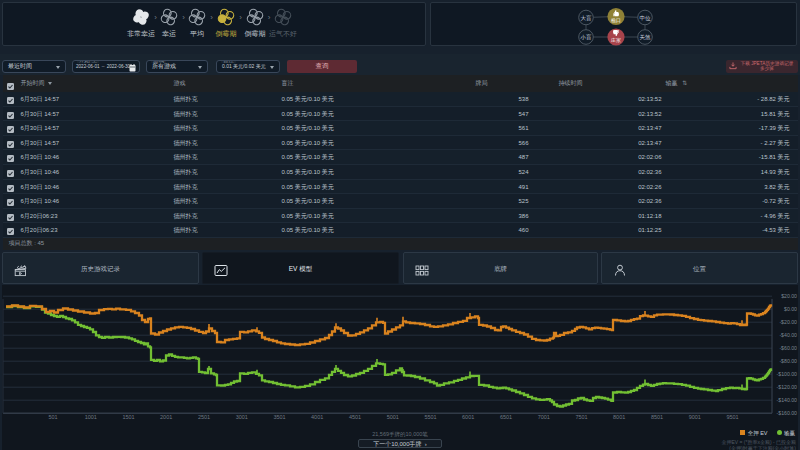 The width and height of the screenshot is (800, 450). I want to click on svg-text: 1501, so click(128, 417).